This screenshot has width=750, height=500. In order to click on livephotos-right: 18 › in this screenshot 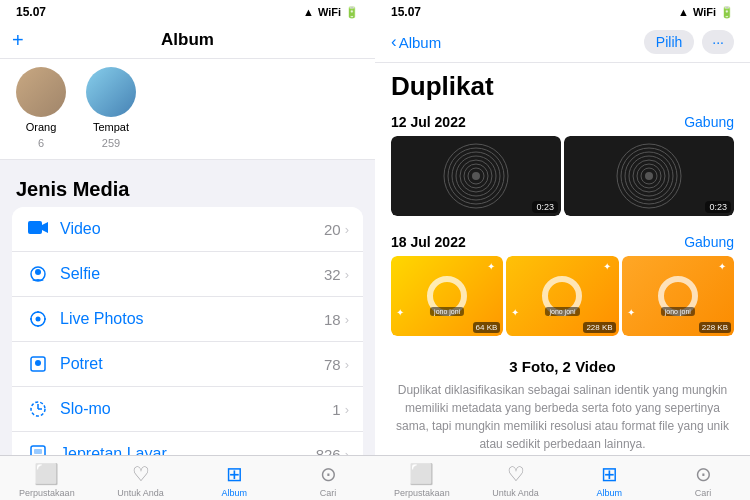, I will do `click(336, 320)`.